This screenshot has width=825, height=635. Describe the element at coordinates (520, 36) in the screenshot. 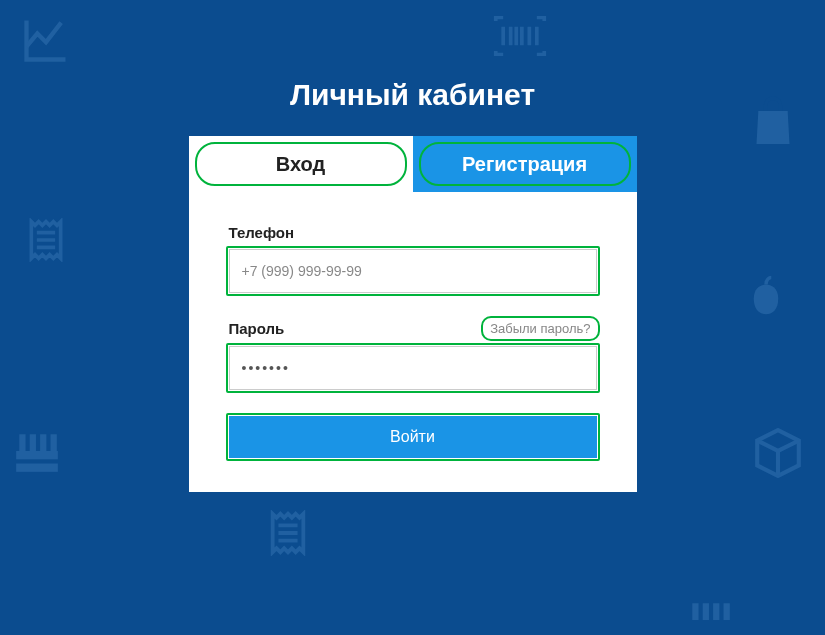

I see `barcode-icon` at that location.